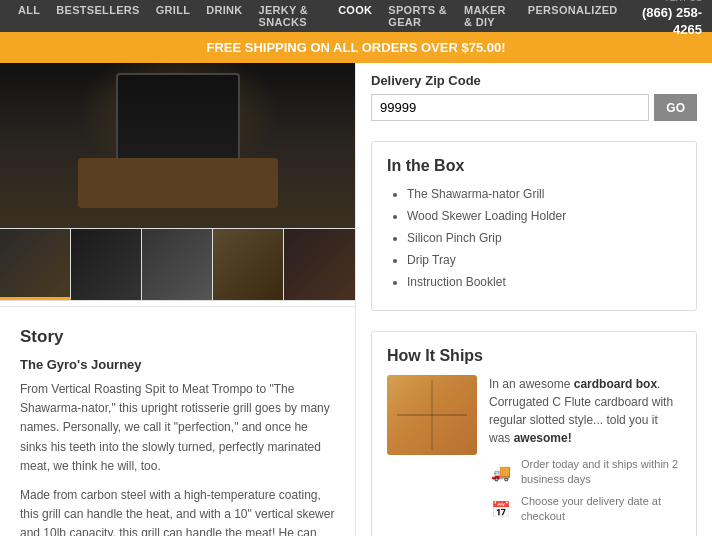 This screenshot has height=536, width=712. Describe the element at coordinates (534, 97) in the screenshot. I see `zip-section: Delivery Zip Code GO` at that location.